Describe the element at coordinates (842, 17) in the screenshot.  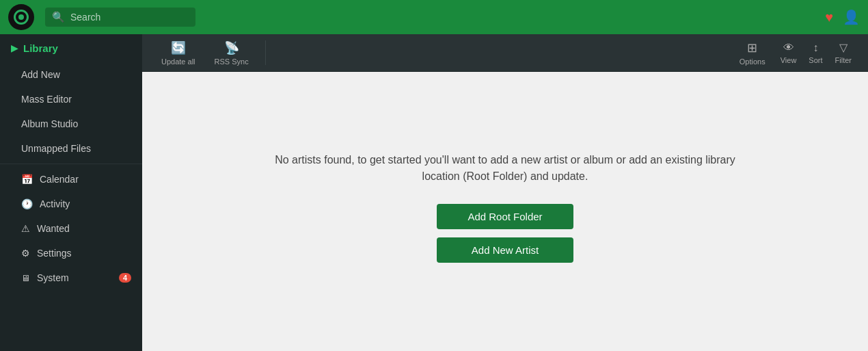
I see `topnav-right: ♥ 👤` at that location.